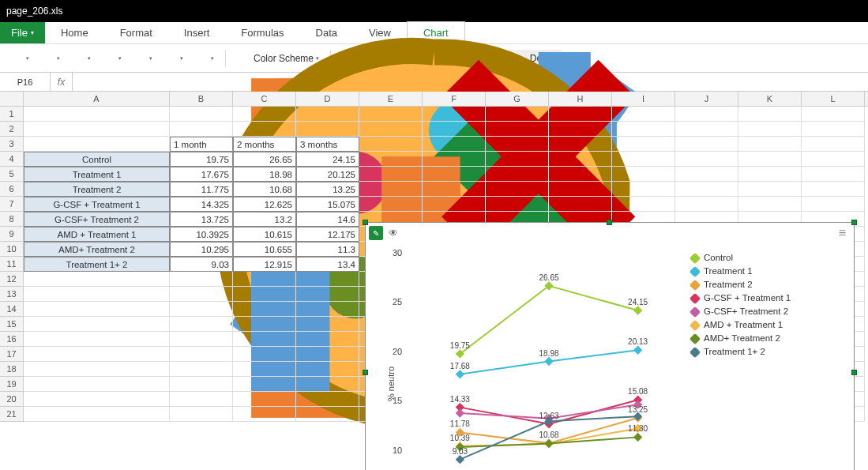 This screenshot has width=868, height=470. What do you see at coordinates (201, 99) in the screenshot?
I see `column-header: B` at bounding box center [201, 99].